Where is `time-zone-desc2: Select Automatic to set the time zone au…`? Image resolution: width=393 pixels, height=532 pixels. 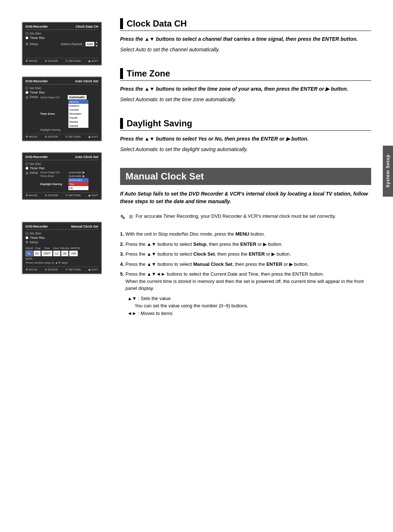 time-zone-desc2: Select Automatic to set the time zone au… is located at coordinates (246, 100).